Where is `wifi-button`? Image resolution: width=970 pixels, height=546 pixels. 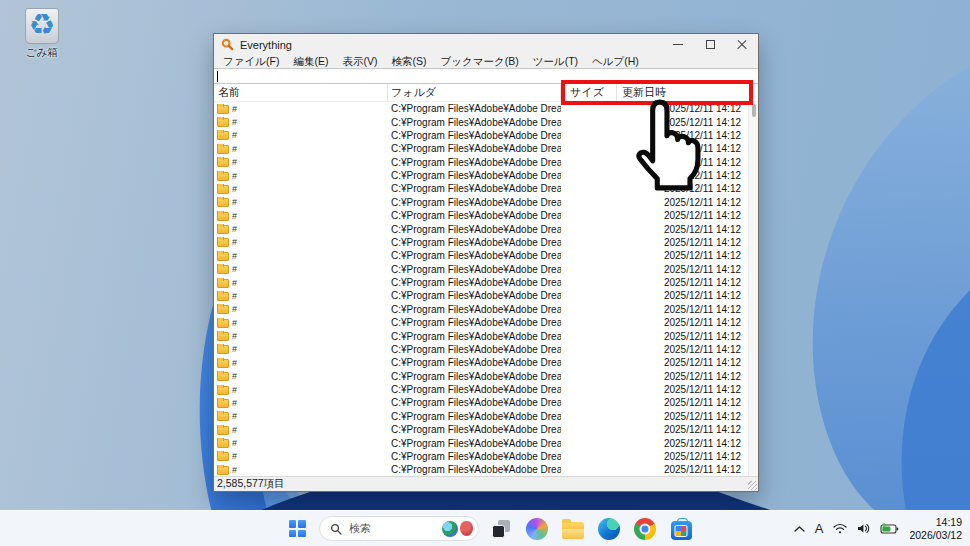
wifi-button is located at coordinates (840, 528).